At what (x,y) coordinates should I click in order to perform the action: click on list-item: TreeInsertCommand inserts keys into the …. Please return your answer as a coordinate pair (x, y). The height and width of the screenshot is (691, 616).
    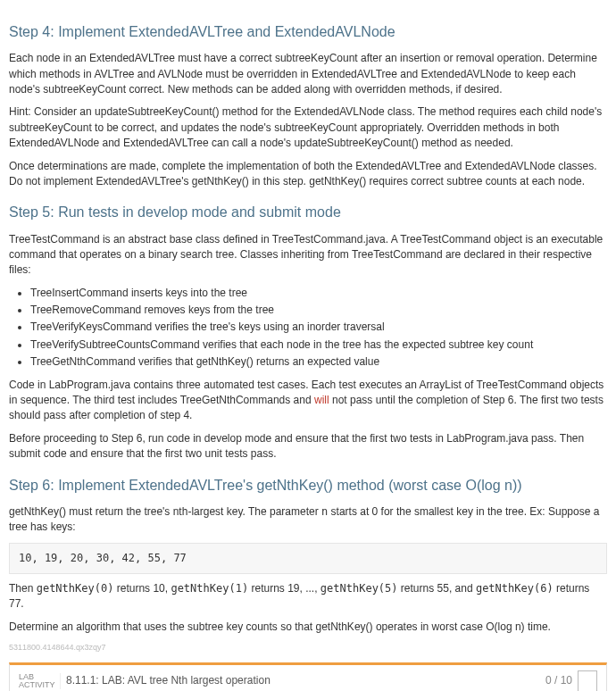
    Looking at the image, I should click on (319, 293).